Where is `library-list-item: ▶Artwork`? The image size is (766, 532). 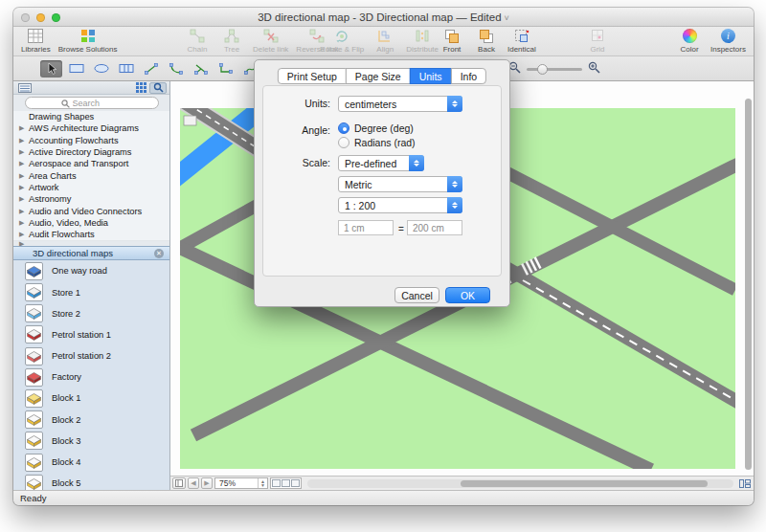
library-list-item: ▶Artwork is located at coordinates (92, 188).